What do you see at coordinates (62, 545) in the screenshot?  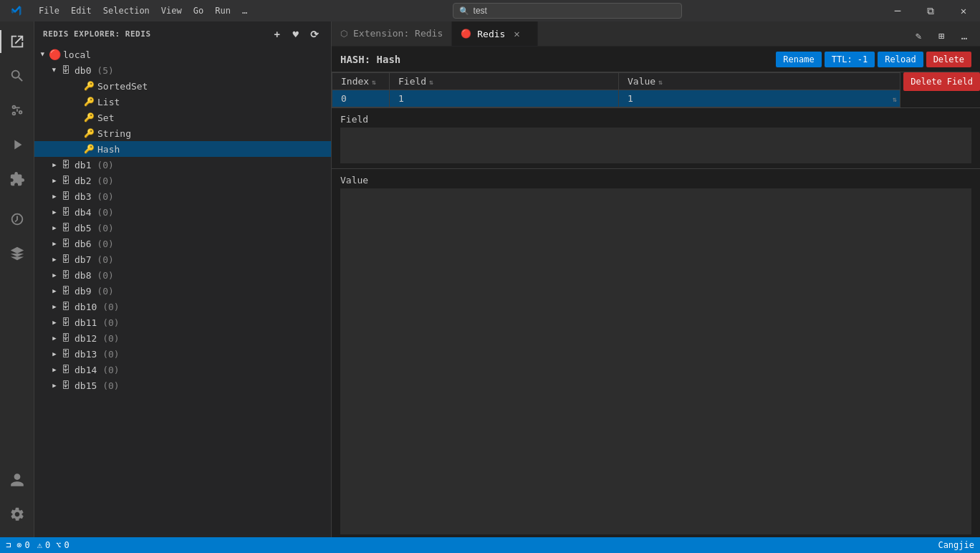 I see `git-status: ⌥ 0` at bounding box center [62, 545].